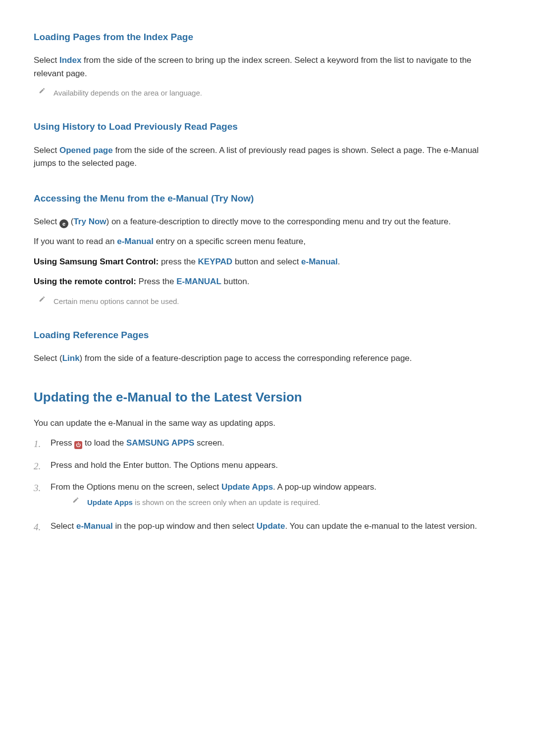  What do you see at coordinates (48, 358) in the screenshot?
I see `text: Select (` at bounding box center [48, 358].